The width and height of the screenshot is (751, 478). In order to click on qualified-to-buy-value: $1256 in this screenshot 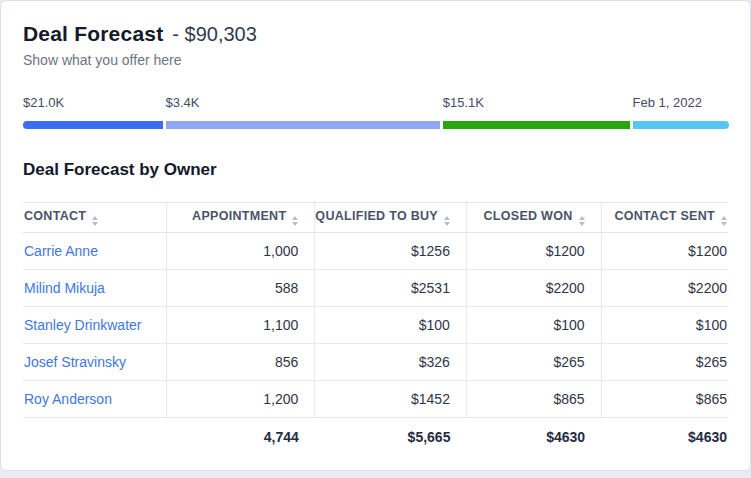, I will do `click(391, 252)`.